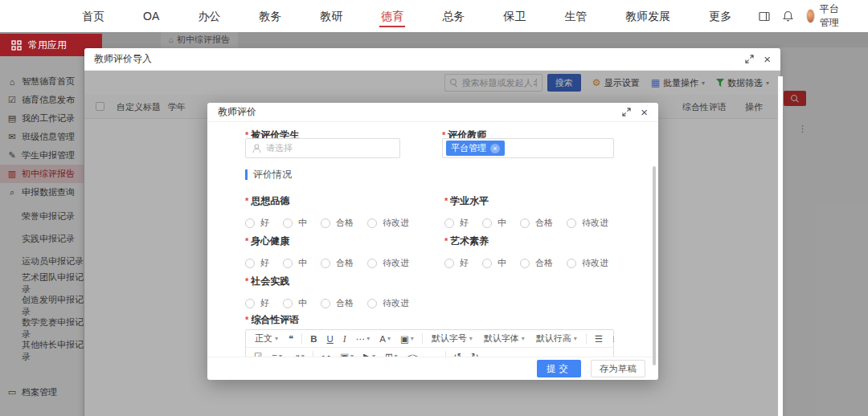  I want to click on comment-rich-text-editor: 正文▾ ❝ B U I ⋯▾ A▾ ▣▾ 默认字号▾ 默认字体▾ 默认行高▾ ☰…, so click(429, 343).